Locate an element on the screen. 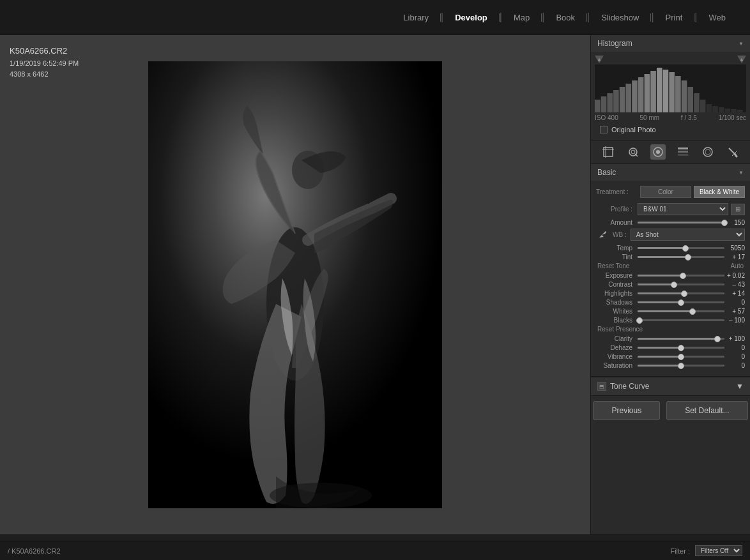 This screenshot has width=750, height=560. tone-curve-collapse-icon: ▼ is located at coordinates (740, 386).